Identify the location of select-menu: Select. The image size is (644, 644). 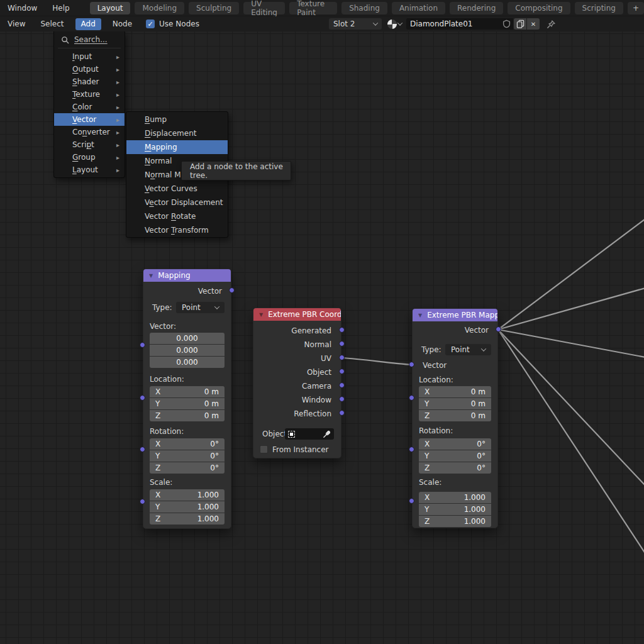
(52, 24).